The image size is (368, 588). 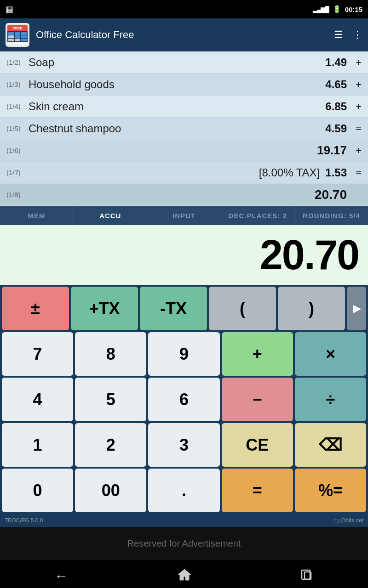 I want to click on btn-equals: =, so click(x=258, y=491).